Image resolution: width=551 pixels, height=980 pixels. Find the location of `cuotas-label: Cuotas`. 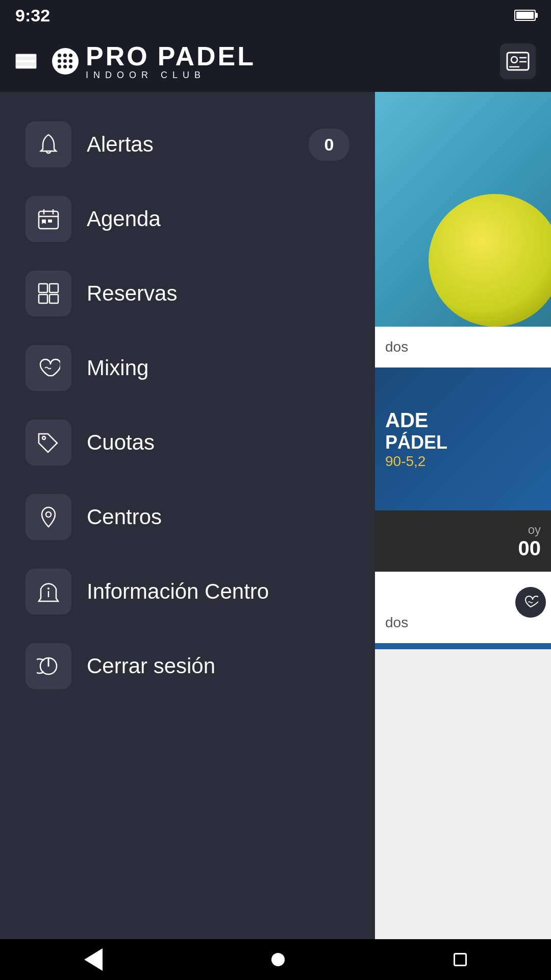

cuotas-label: Cuotas is located at coordinates (120, 443).